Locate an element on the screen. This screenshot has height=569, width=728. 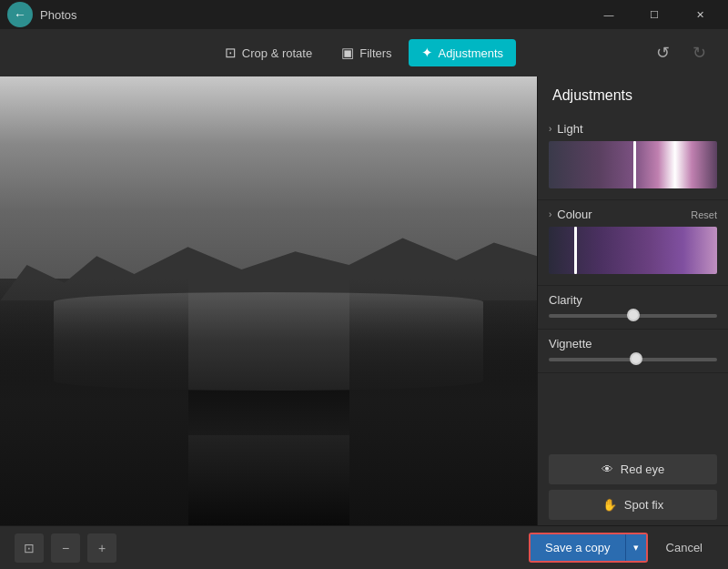
crop-icon: ⊡ is located at coordinates (29, 548).